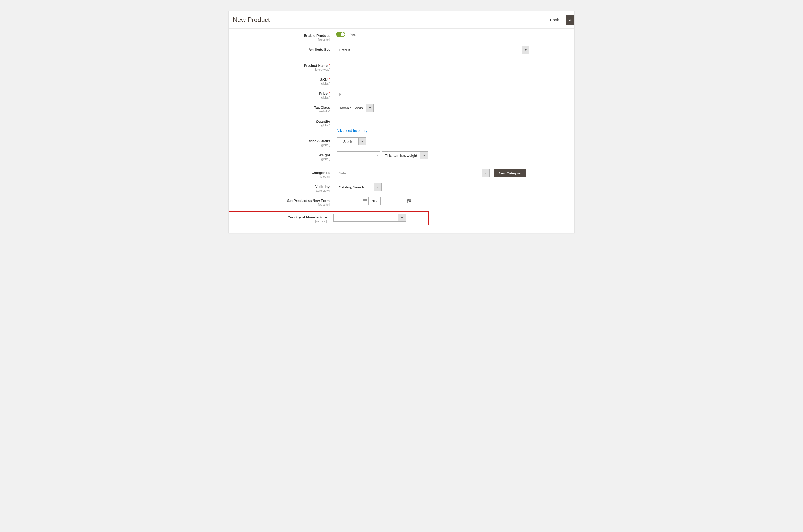 This screenshot has height=532, width=803. What do you see at coordinates (282, 191) in the screenshot?
I see `scope-visibility: [store view]` at bounding box center [282, 191].